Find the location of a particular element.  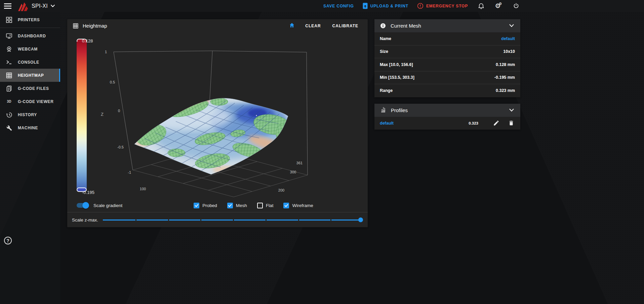

webcam-icon is located at coordinates (9, 49).